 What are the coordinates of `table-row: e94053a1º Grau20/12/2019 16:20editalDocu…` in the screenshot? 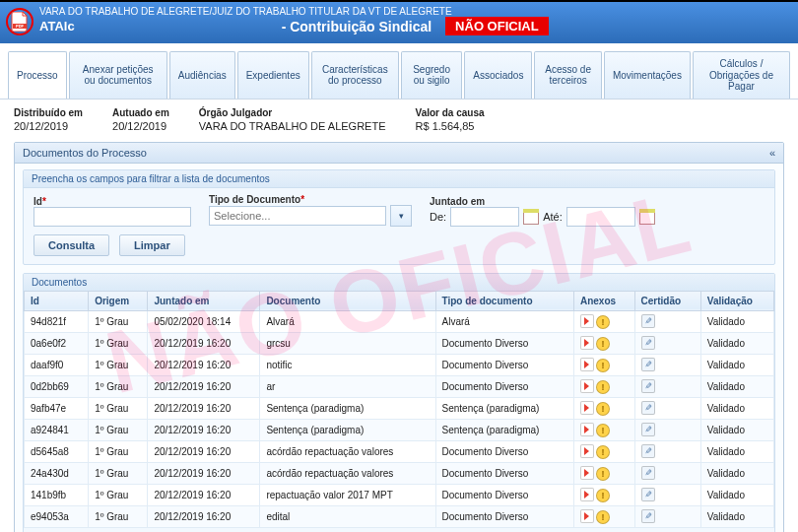 It's located at (400, 516).